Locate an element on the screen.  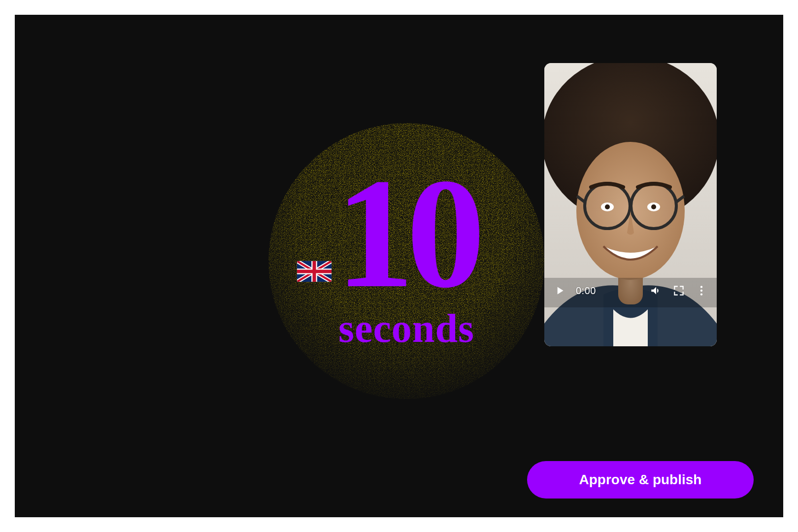
fullscreen-icon is located at coordinates (679, 291).